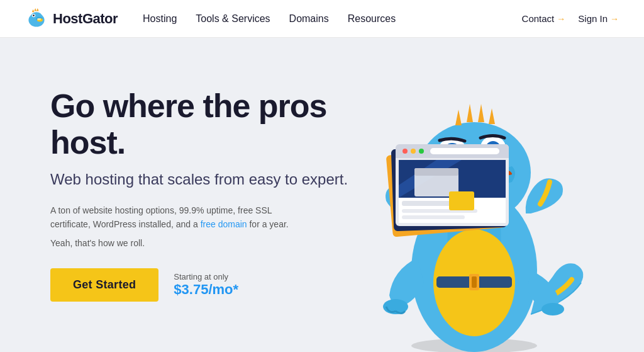 This screenshot has height=352, width=644. Describe the element at coordinates (104, 285) in the screenshot. I see `get-started-button: Get Started` at that location.